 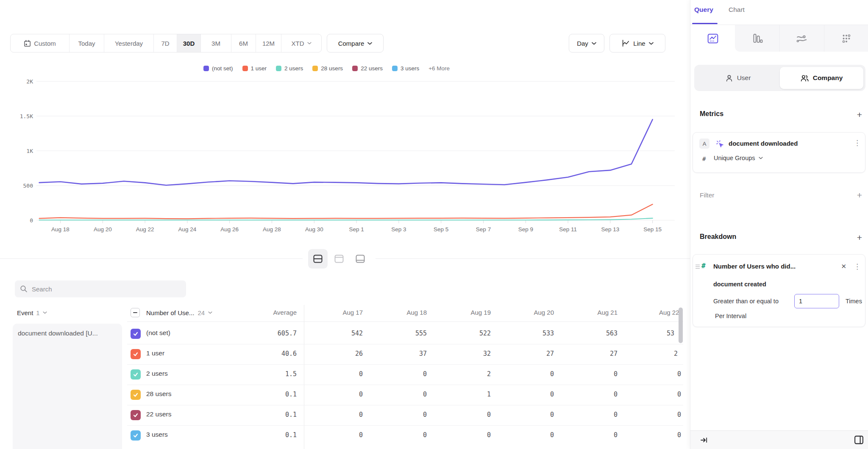 What do you see at coordinates (345, 415) in the screenshot?
I see `table-row: 22 users0.1000000` at bounding box center [345, 415].